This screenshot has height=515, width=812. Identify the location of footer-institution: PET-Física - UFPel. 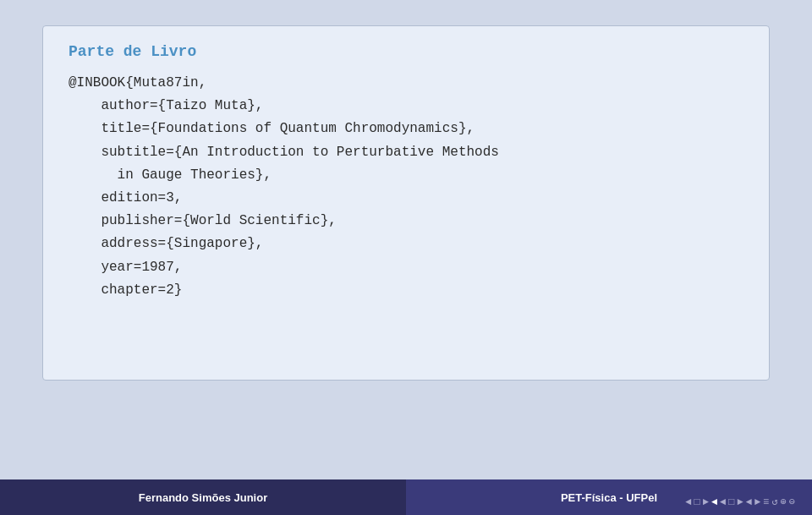
(609, 497).